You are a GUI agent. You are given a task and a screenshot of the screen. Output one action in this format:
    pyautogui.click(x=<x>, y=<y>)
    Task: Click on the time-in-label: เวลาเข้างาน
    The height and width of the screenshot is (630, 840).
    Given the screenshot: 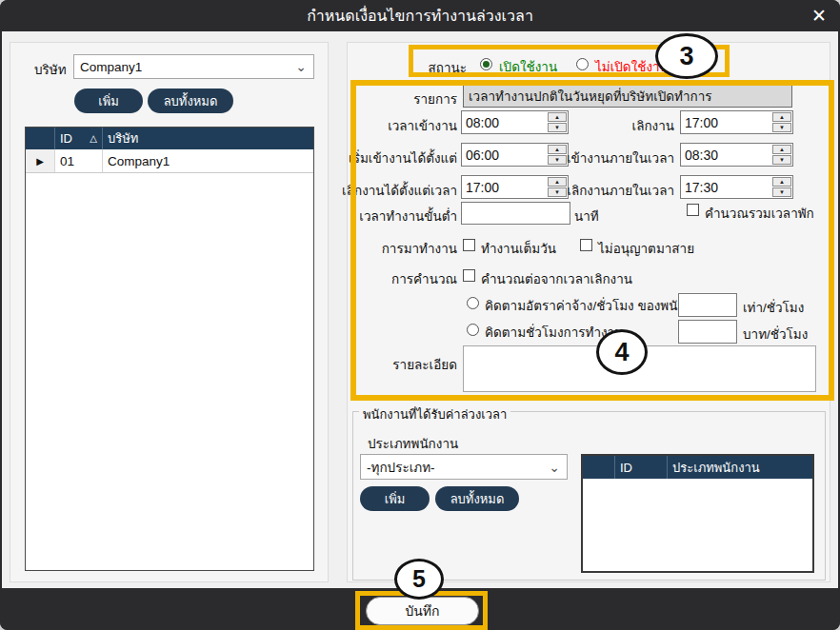 What is the action you would take?
    pyautogui.click(x=386, y=126)
    